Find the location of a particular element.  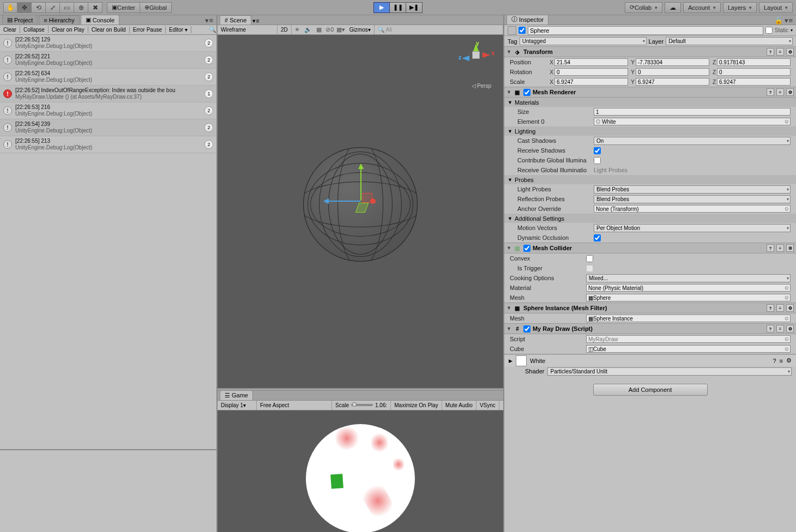

meshrenderer-header: ▼▦Mesh Renderer ?≡⚙ is located at coordinates (650, 93).